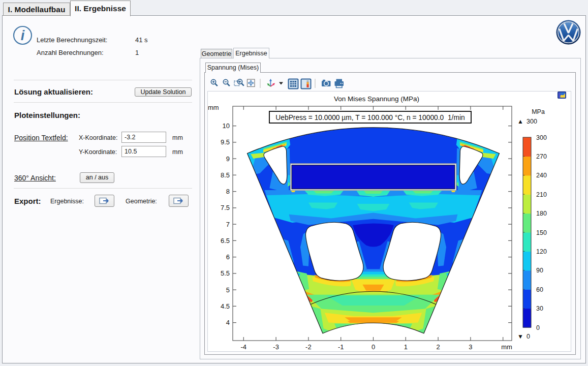 The height and width of the screenshot is (366, 588). Describe the element at coordinates (471, 347) in the screenshot. I see `svg-text: 3` at that location.